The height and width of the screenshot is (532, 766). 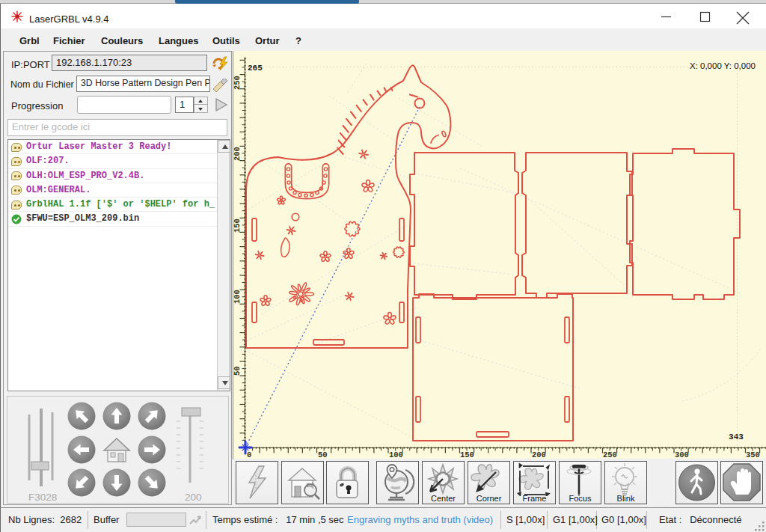 What do you see at coordinates (682, 455) in the screenshot?
I see `svg-text: 300` at bounding box center [682, 455].